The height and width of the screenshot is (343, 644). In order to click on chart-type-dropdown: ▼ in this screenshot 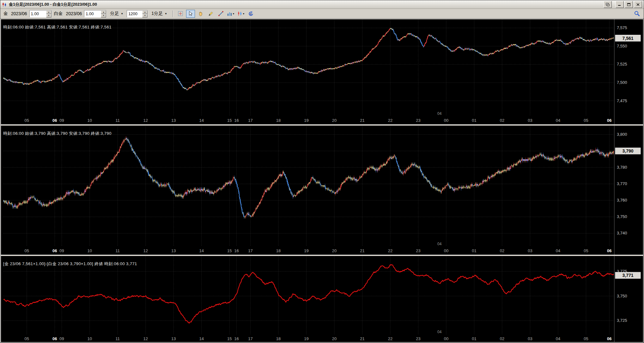, I will do `click(231, 14)`.